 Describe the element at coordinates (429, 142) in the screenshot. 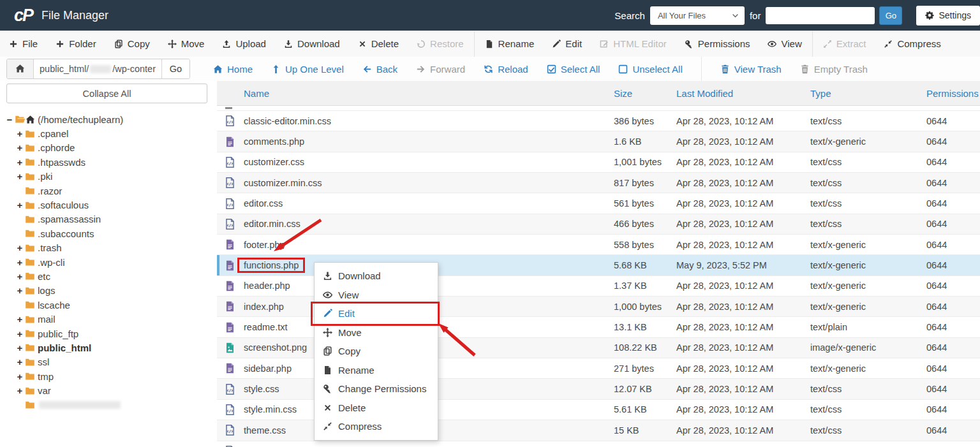

I see `file-name-cell: comments.php` at that location.